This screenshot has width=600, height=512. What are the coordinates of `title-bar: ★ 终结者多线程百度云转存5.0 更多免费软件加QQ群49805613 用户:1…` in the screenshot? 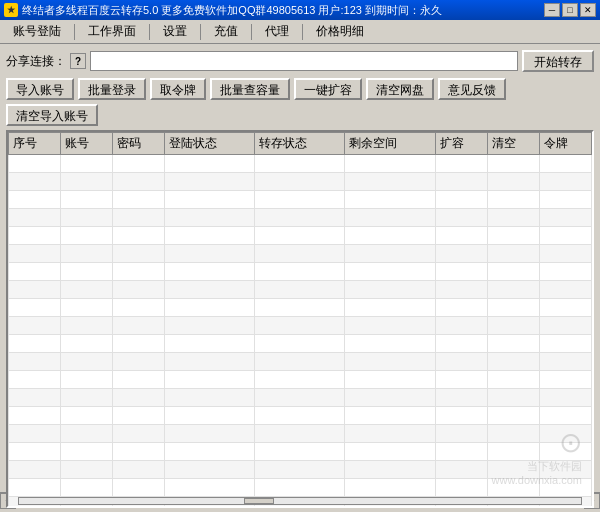 It's located at (300, 10).